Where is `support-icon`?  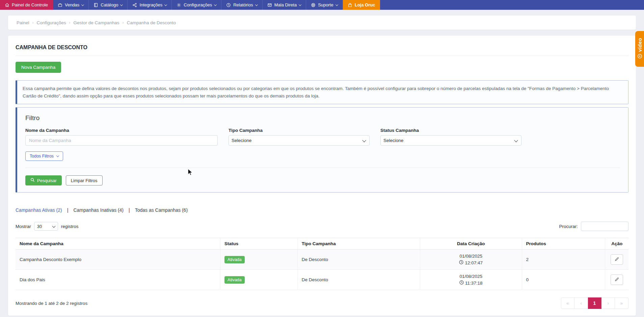
support-icon is located at coordinates (313, 5).